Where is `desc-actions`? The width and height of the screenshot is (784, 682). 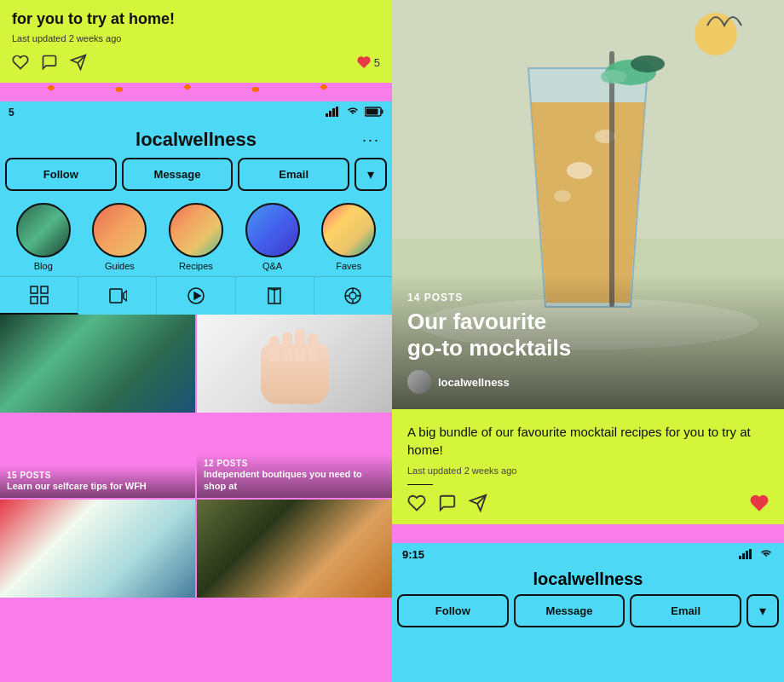
desc-actions is located at coordinates (588, 503).